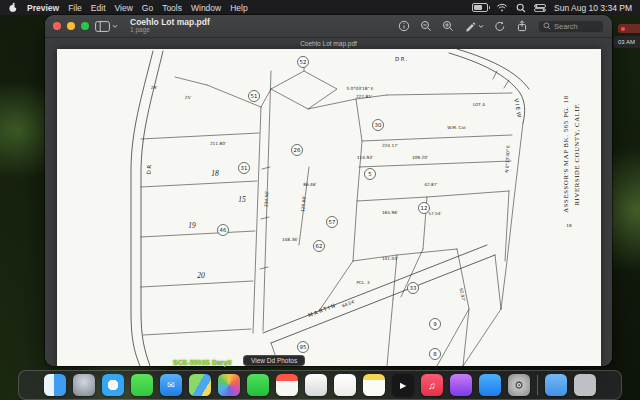 The width and height of the screenshot is (640, 400). Describe the element at coordinates (430, 184) in the screenshot. I see `dim-label: 42.87'` at that location.